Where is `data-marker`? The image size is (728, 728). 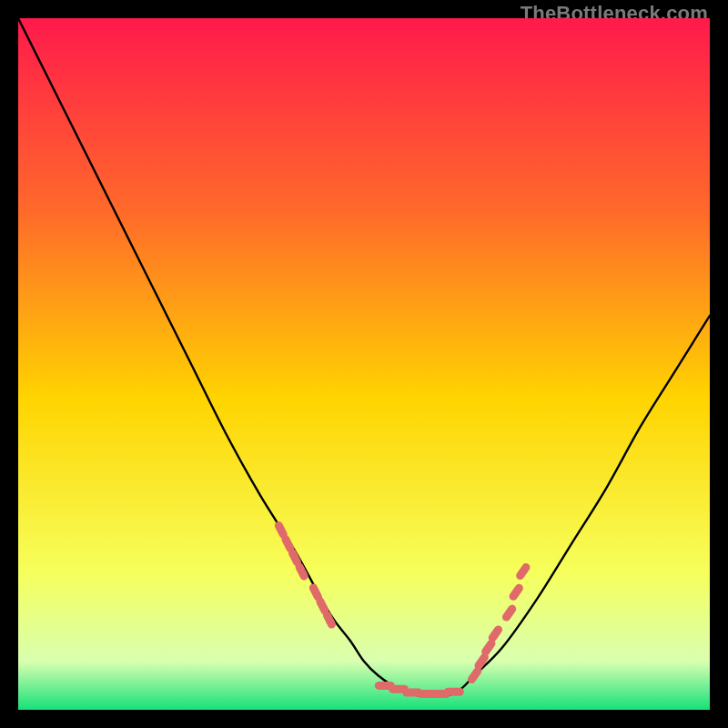 data-marker is located at coordinates (454, 692).